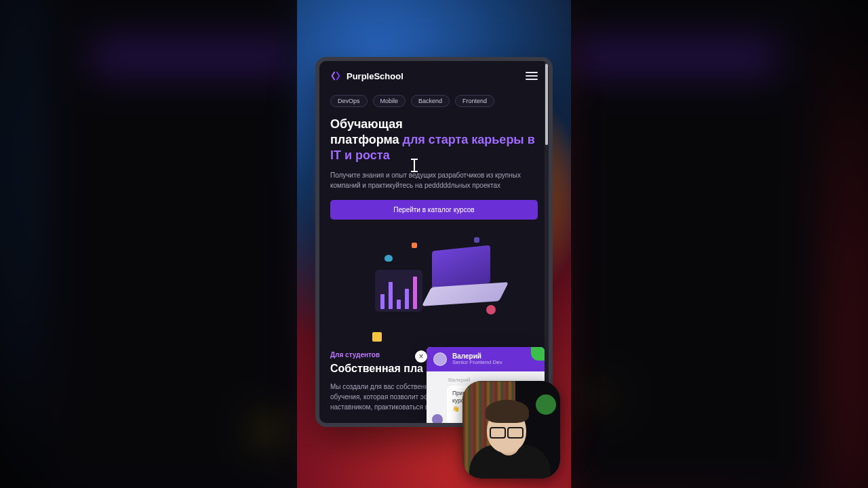  I want to click on brand: PurpleSchool, so click(367, 76).